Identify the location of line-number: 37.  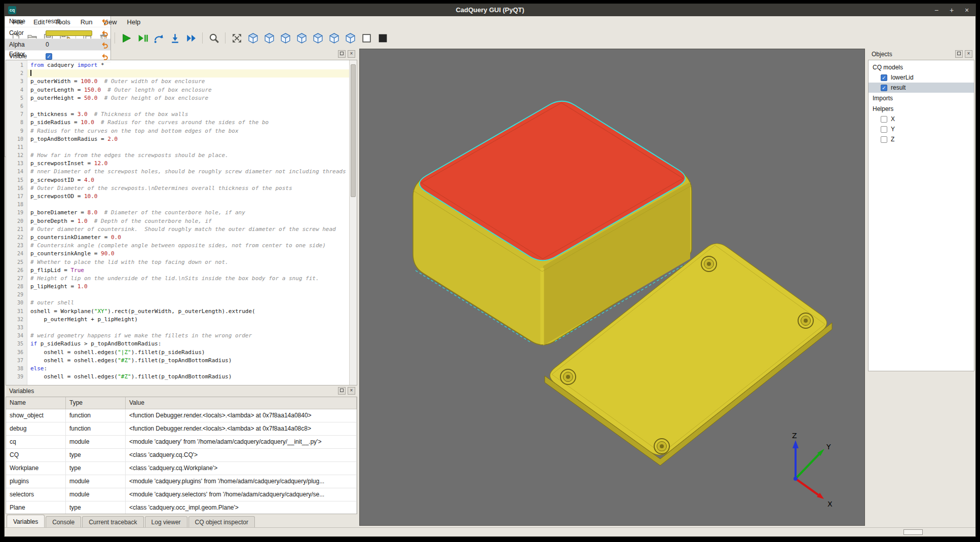
(15, 361).